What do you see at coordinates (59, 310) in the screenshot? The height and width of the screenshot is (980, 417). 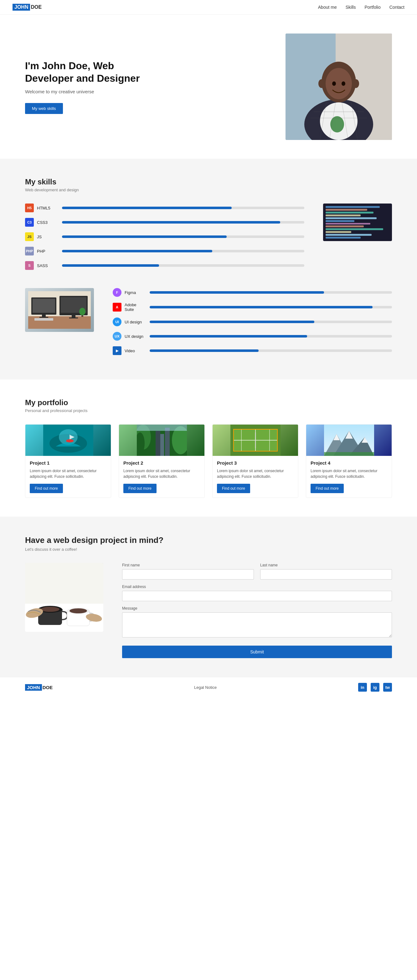 I see `skills-desktop-image` at bounding box center [59, 310].